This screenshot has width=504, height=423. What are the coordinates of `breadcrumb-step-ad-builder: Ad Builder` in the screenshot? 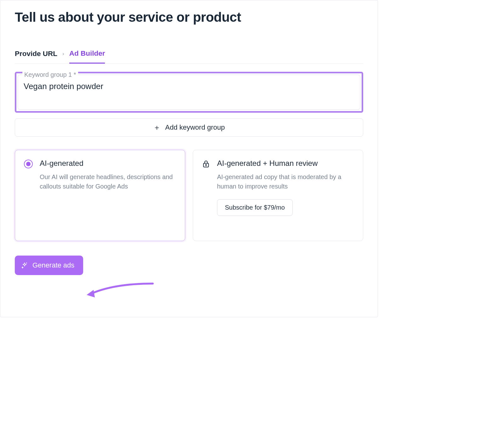 It's located at (87, 57).